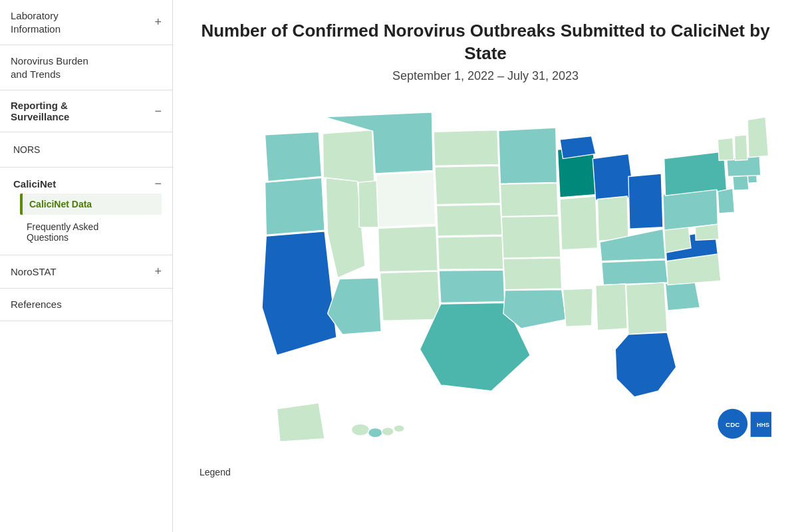  I want to click on sidebar-label-references: References, so click(36, 305).